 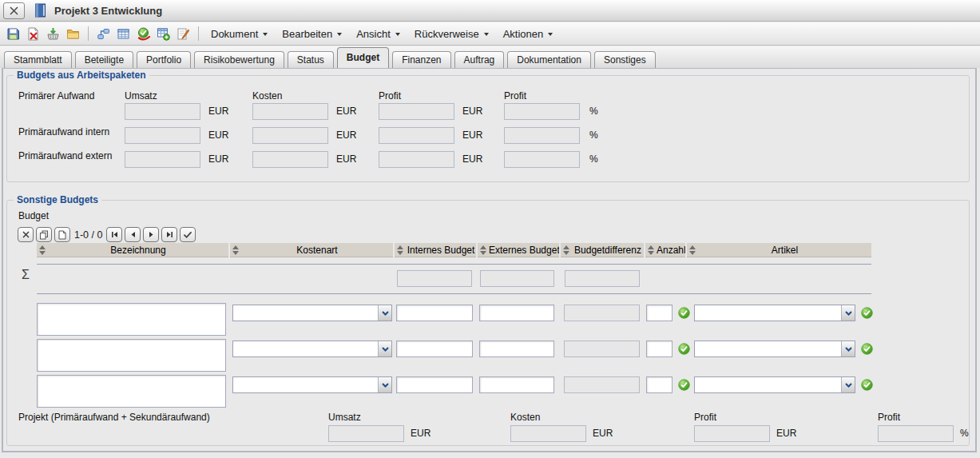 What do you see at coordinates (151, 235) in the screenshot?
I see `next-page-button` at bounding box center [151, 235].